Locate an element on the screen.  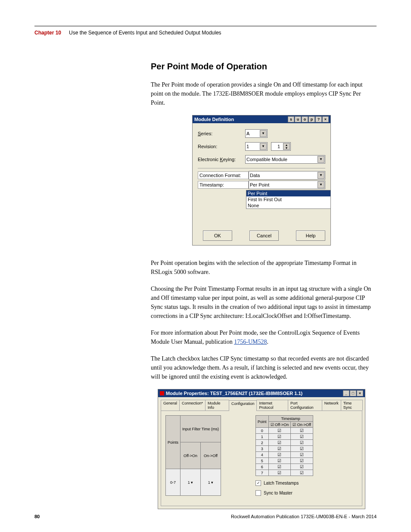
paragraph: Choosing the Per Point Timestamp Format … is located at coordinates (262, 302).